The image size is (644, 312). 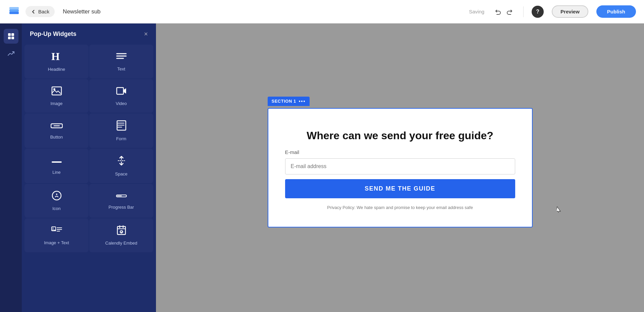 I want to click on widget-button-label: Button, so click(x=57, y=137).